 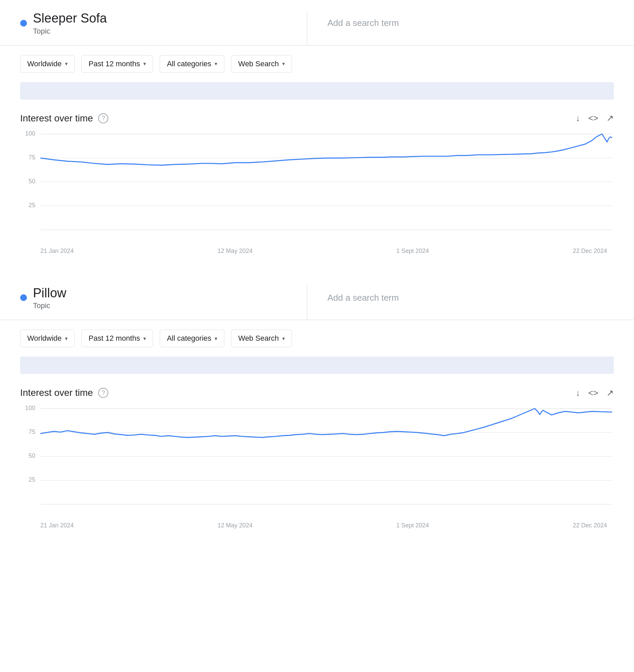 I want to click on term-right-2: Add a search term, so click(x=461, y=303).